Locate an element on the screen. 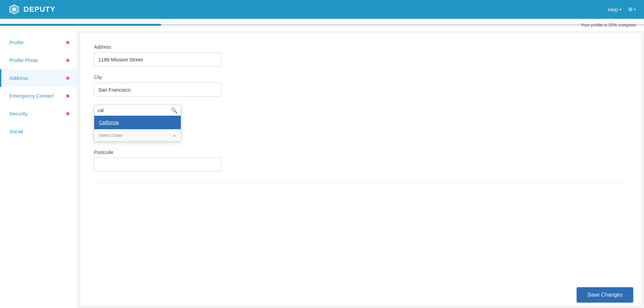 This screenshot has width=644, height=308. select-state-label: Select State is located at coordinates (111, 136).